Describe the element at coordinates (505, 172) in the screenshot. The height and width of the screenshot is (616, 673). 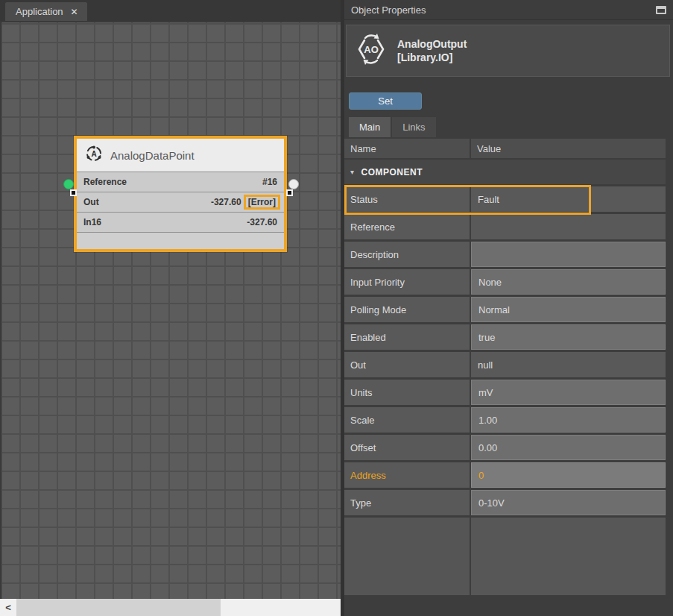
I see `section-component: ▾ COMPONENT` at that location.